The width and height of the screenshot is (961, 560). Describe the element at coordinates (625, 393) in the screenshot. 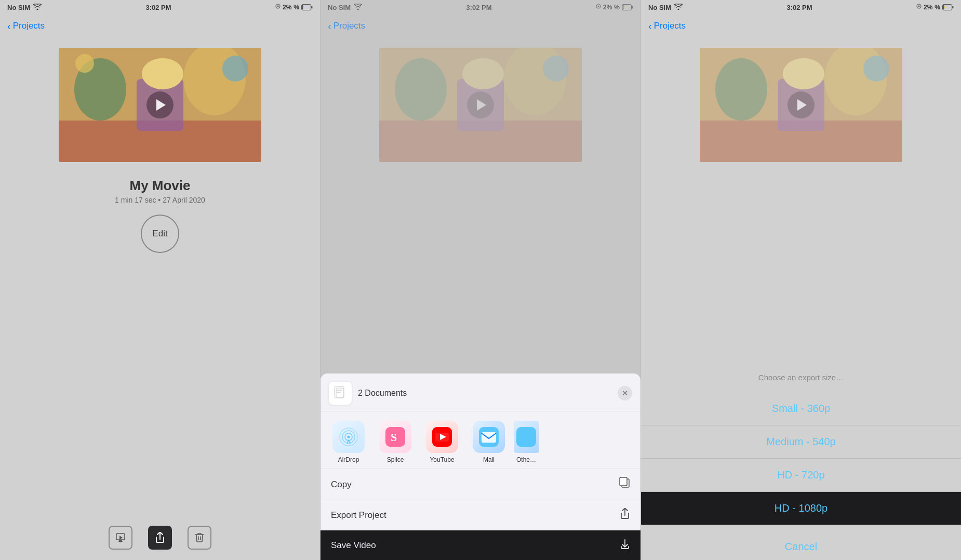

I see `share-close-button: ✕` at that location.